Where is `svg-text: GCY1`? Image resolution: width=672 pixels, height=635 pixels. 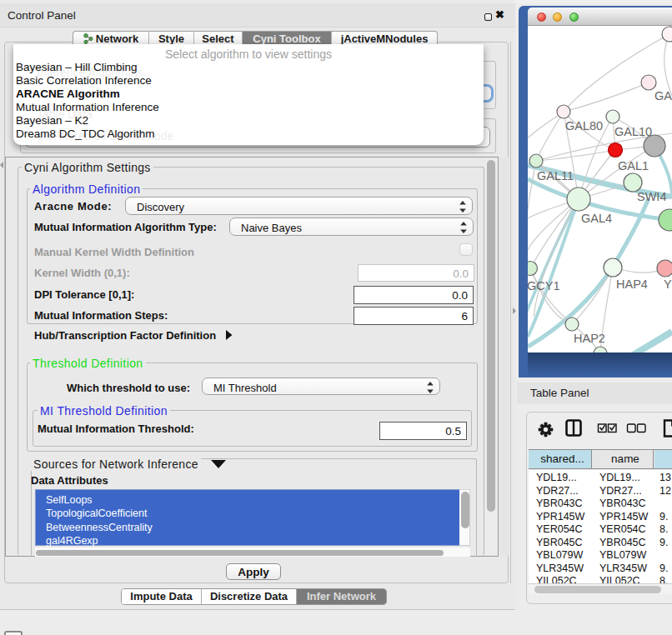 svg-text: GCY1 is located at coordinates (544, 286).